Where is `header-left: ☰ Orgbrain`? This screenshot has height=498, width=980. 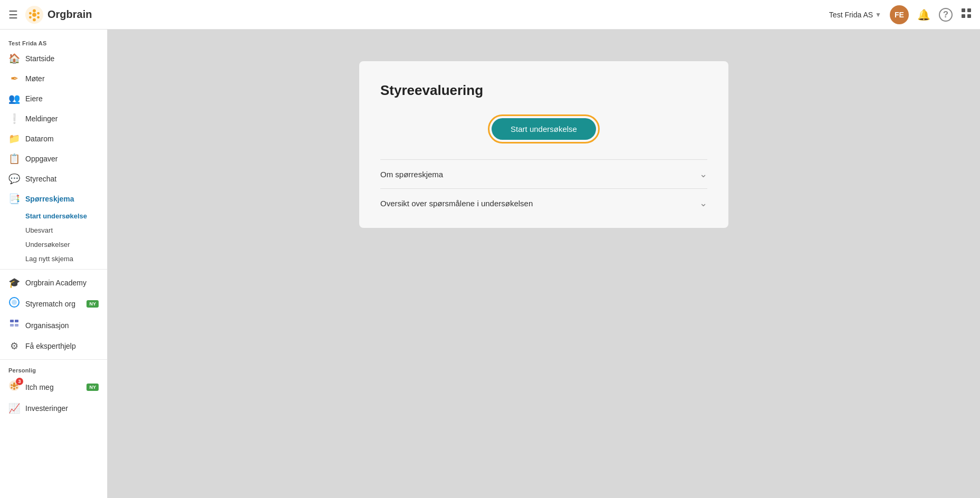 header-left: ☰ Orgbrain is located at coordinates (419, 15).